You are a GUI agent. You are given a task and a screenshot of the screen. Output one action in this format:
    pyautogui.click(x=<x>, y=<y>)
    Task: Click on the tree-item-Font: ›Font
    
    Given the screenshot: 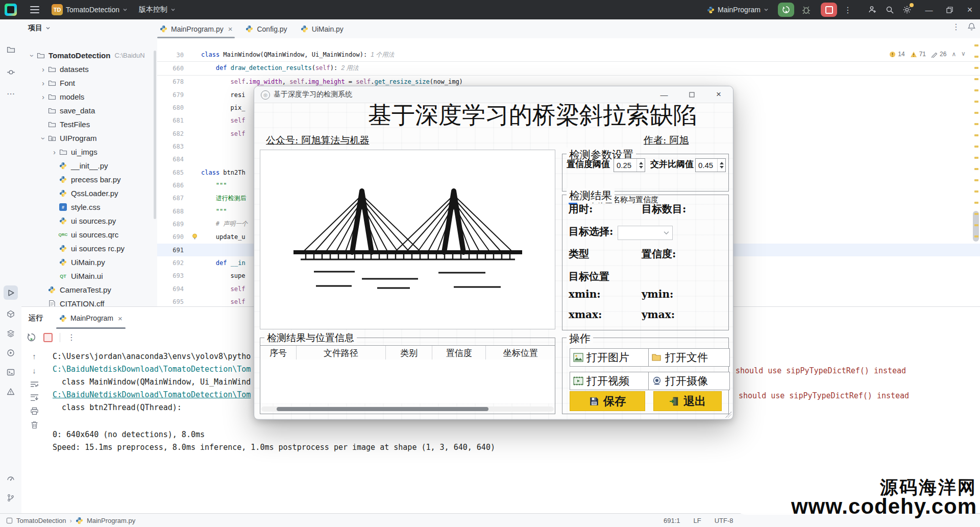 What is the action you would take?
    pyautogui.click(x=89, y=83)
    